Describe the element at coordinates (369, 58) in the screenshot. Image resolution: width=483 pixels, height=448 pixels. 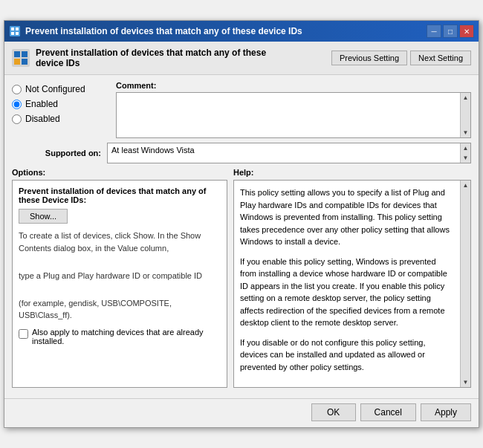
I see `prev-setting-button: Previous Setting` at that location.